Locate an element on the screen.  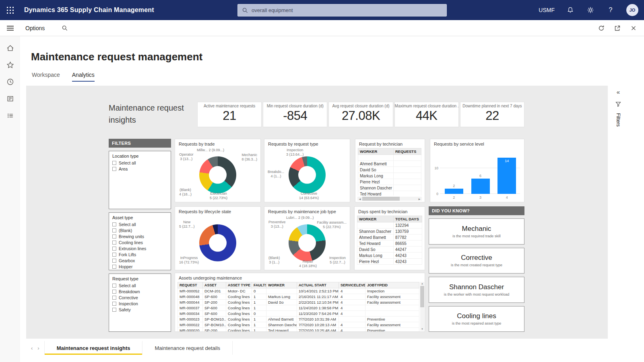
card-requests-by-trade: Requests by trade Mechanic8 (36.3...)Ele… is located at coordinates (218, 171).